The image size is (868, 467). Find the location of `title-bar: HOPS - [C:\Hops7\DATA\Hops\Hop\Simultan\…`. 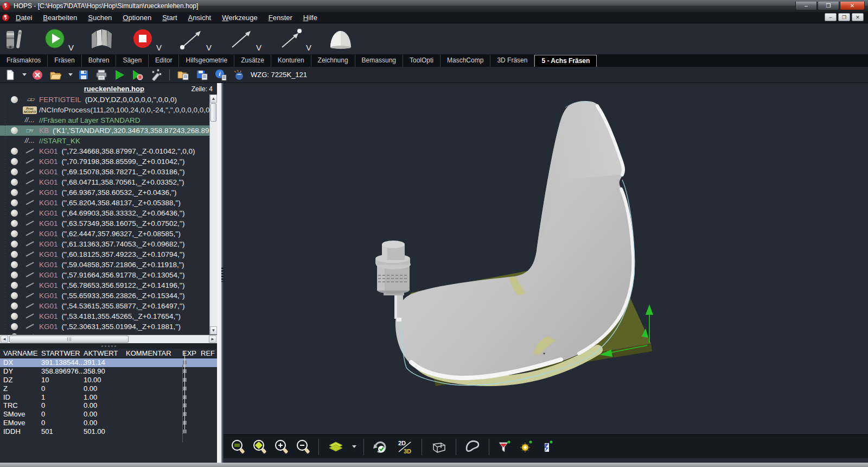

title-bar: HOPS - [C:\Hops7\DATA\Hops\Hop\Simultan\… is located at coordinates (434, 6).